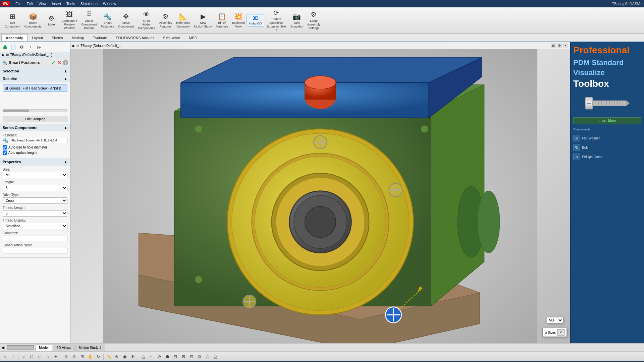 The image size is (644, 362). Describe the element at coordinates (553, 46) in the screenshot. I see `viewport-expand-button: ⊞` at that location.